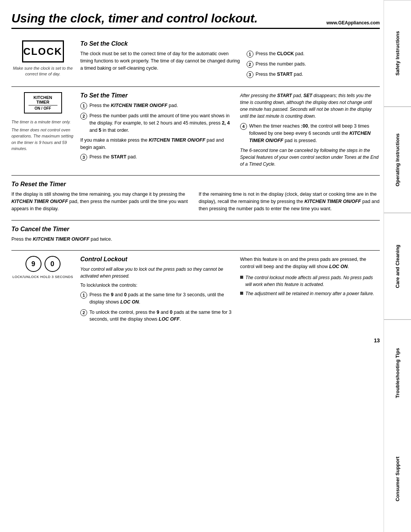  Describe the element at coordinates (84, 295) in the screenshot. I see `lockout-step-num-1: 1` at that location.